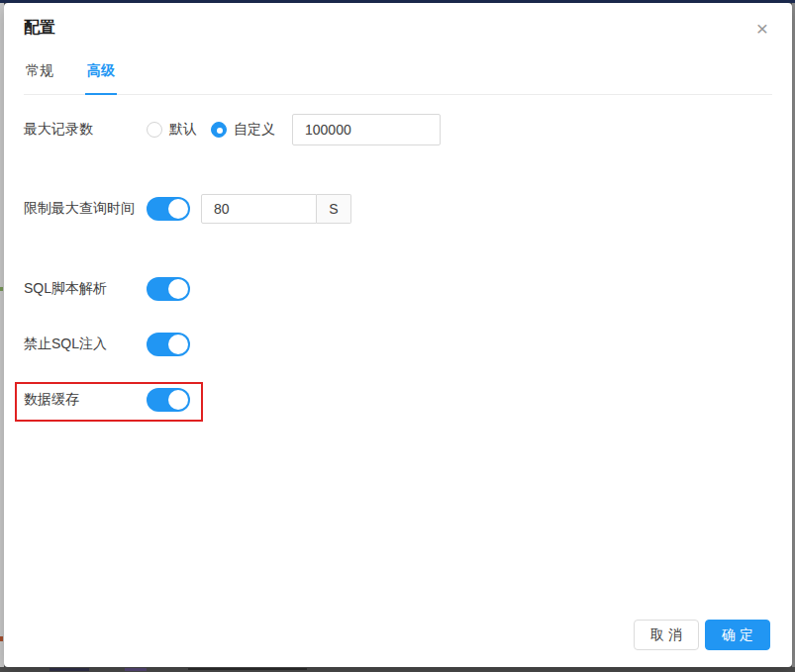  What do you see at coordinates (702, 635) in the screenshot?
I see `dialog-footer: 取消 确定` at bounding box center [702, 635].